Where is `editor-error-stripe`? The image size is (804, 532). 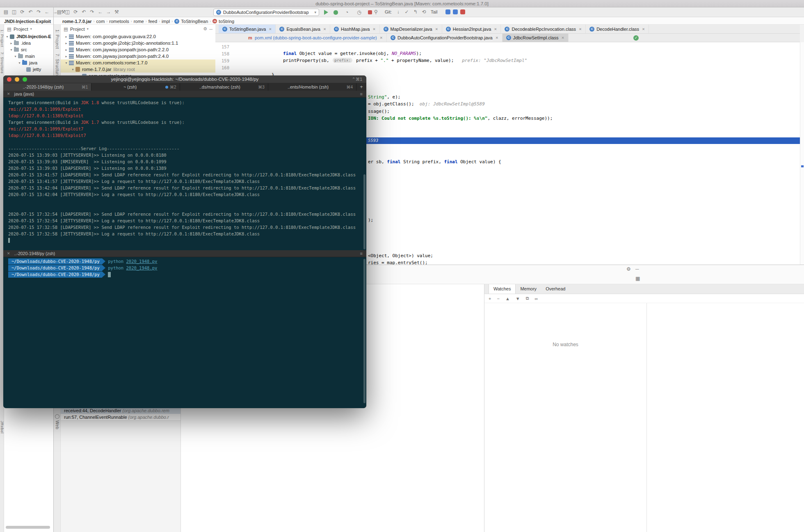
editor-error-stripe is located at coordinates (802, 153).